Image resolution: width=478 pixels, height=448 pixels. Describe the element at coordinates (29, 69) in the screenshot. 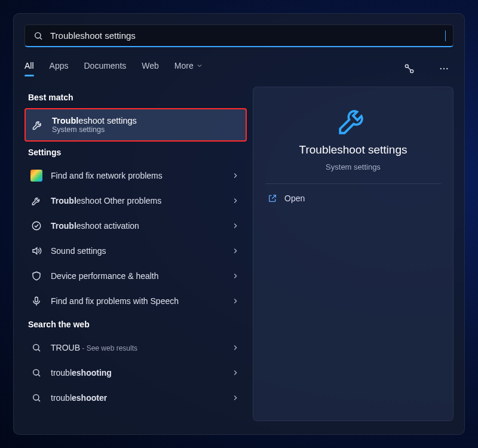

I see `tab-all: All` at that location.